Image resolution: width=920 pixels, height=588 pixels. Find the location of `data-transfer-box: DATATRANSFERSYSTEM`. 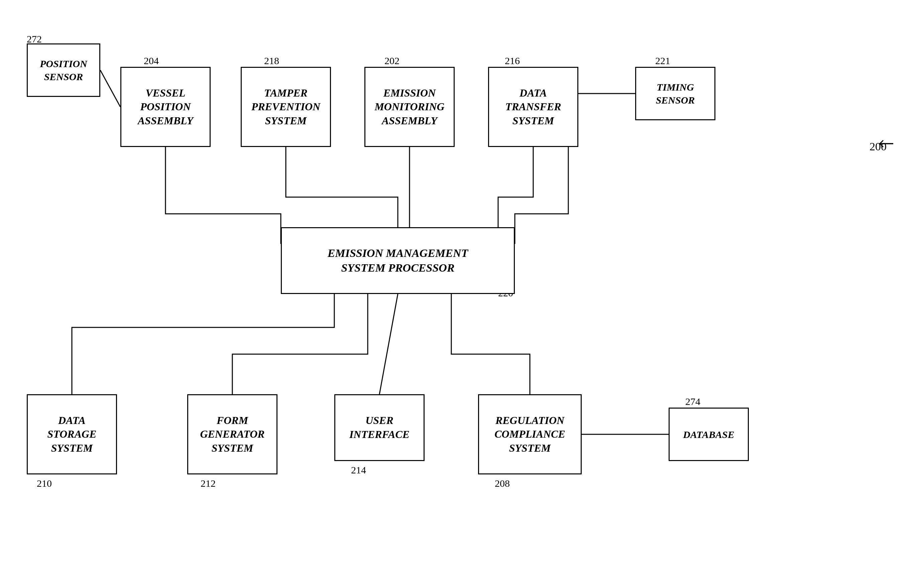

data-transfer-box: DATATRANSFERSYSTEM is located at coordinates (533, 107).